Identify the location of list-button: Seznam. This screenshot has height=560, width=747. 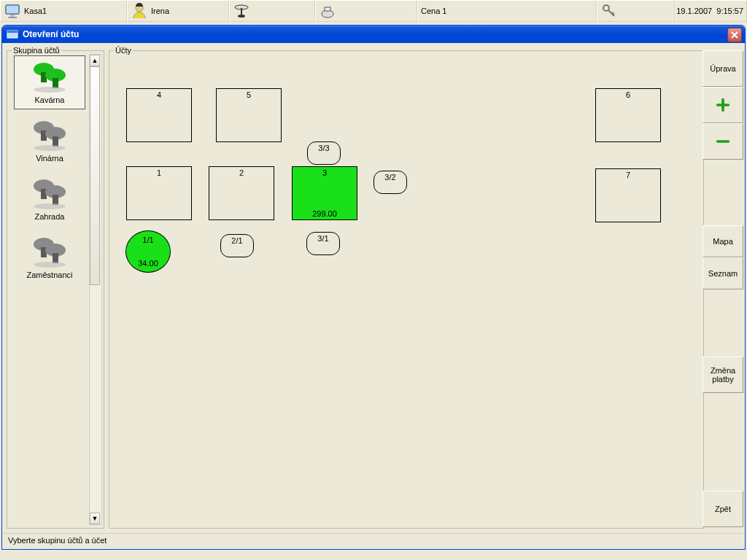
(723, 273).